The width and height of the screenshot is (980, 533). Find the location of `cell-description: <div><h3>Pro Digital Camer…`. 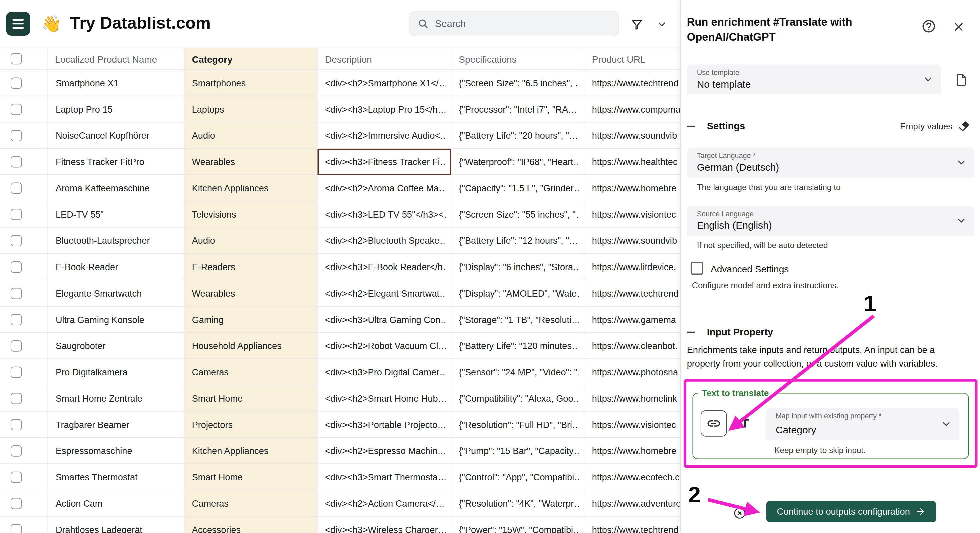

cell-description: <div><h3>Pro Digital Camer… is located at coordinates (384, 372).